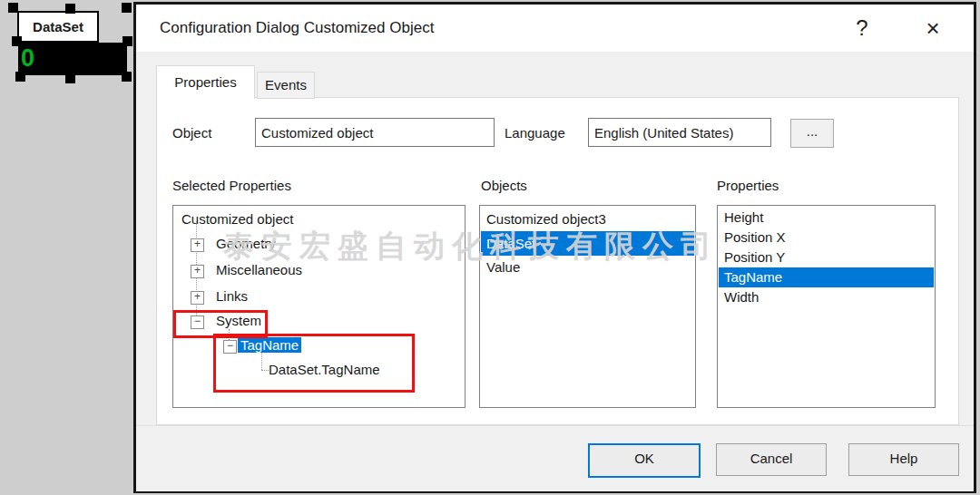 This screenshot has width=980, height=495. Describe the element at coordinates (555, 28) in the screenshot. I see `dialog-titlebar: Configuration Dialog Customized Object ?…` at that location.